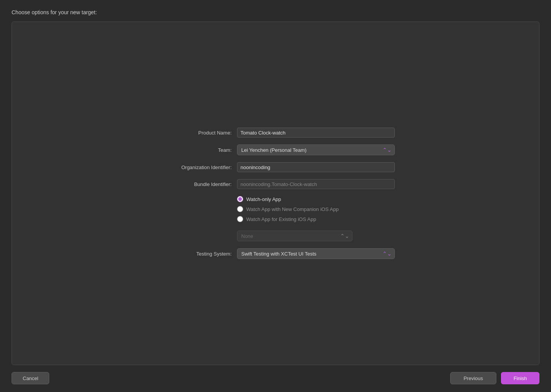  I want to click on radio-companion-label: Watch App with New Companion iOS App, so click(292, 209).